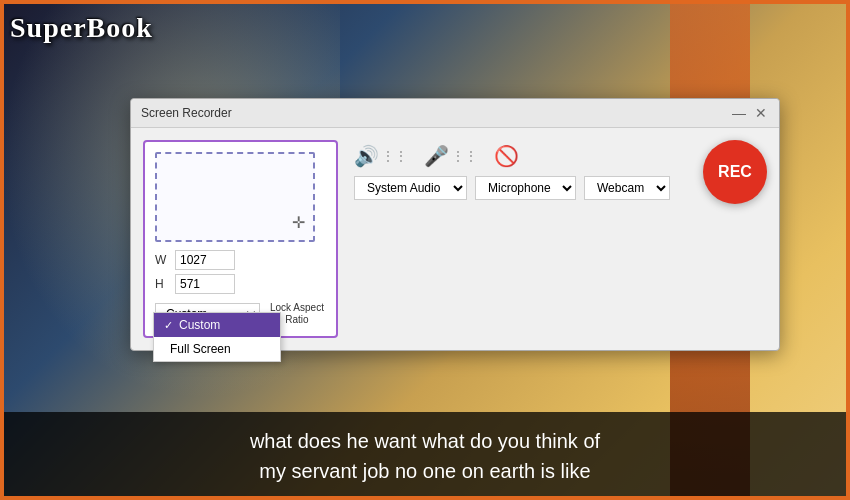 The image size is (850, 500). Describe the element at coordinates (381, 156) in the screenshot. I see `audio-icon-group: 🔊 ⋮⋮` at that location.